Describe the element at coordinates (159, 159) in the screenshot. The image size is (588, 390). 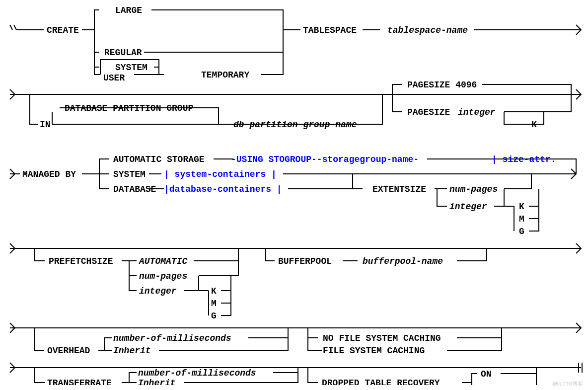
I see `kw-auto-storage: AUTOMATIC STORAGE` at that location.